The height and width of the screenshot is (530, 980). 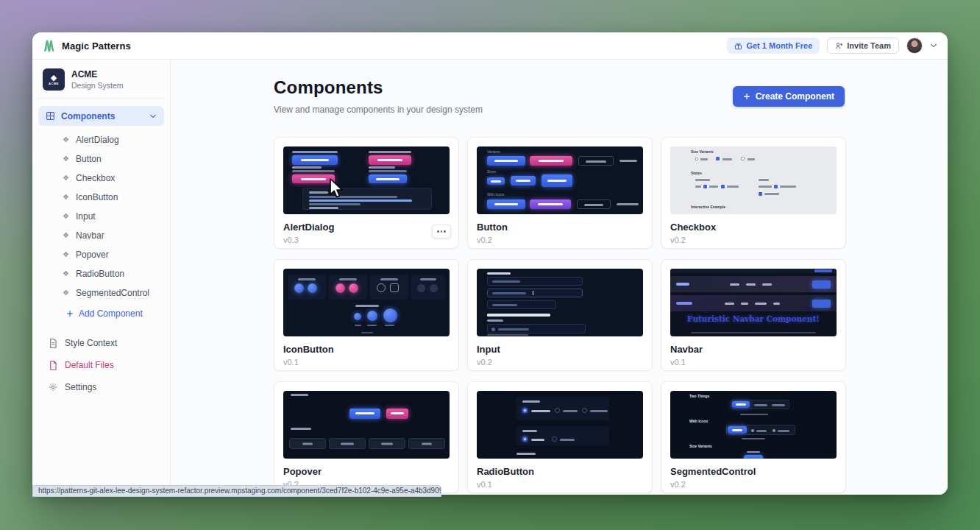 What do you see at coordinates (753, 193) in the screenshot?
I see `component-card-checkbox: Size Variants States I` at bounding box center [753, 193].